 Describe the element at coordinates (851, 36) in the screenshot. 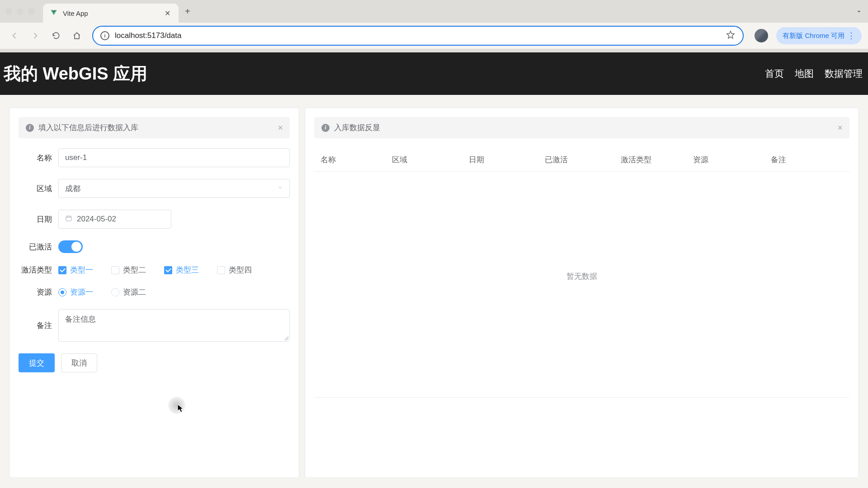

I see `kebab-menu-icon` at that location.